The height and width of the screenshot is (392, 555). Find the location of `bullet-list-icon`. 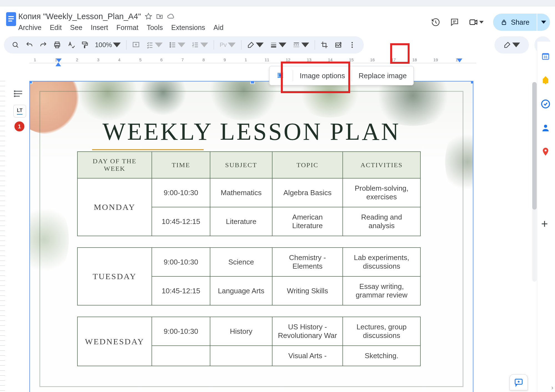

bullet-list-icon is located at coordinates (177, 45).